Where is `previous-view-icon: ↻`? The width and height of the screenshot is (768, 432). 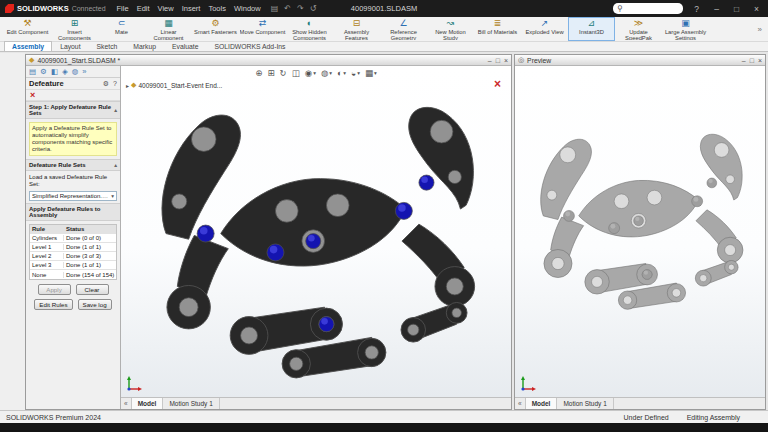 previous-view-icon: ↻ is located at coordinates (284, 73).